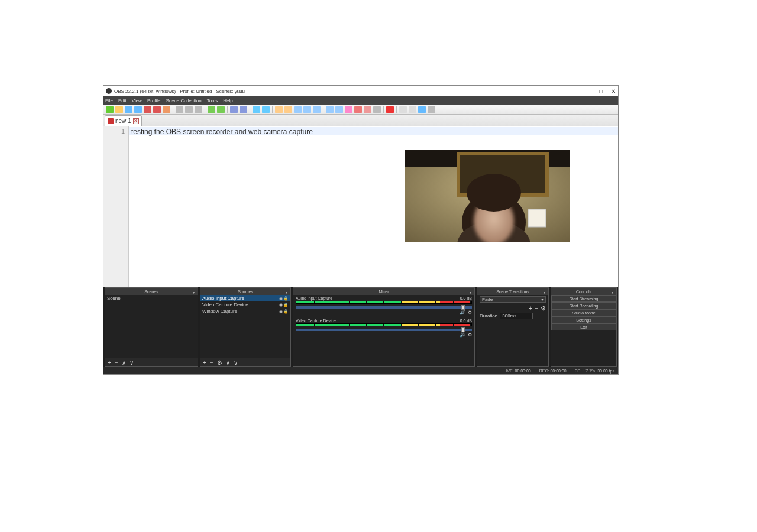 The height and width of the screenshot is (532, 757). Describe the element at coordinates (205, 363) in the screenshot. I see `add-source-icon: +` at that location.